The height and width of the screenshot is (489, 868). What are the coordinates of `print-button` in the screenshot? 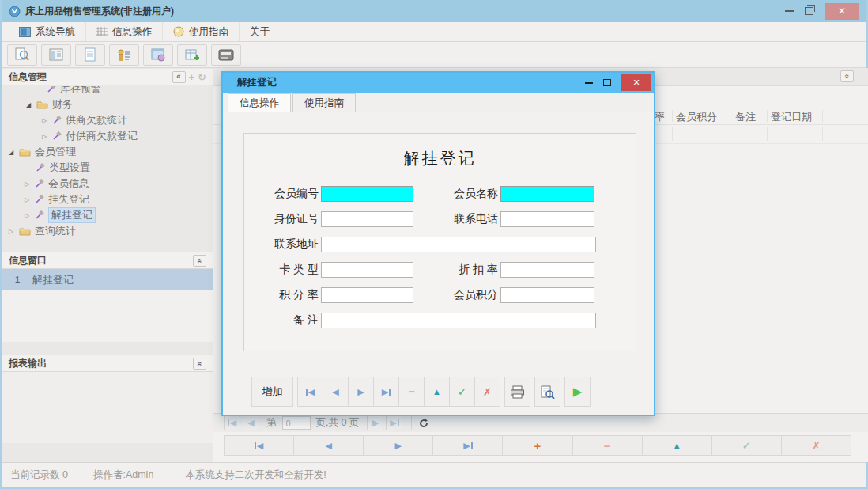 It's located at (517, 392).